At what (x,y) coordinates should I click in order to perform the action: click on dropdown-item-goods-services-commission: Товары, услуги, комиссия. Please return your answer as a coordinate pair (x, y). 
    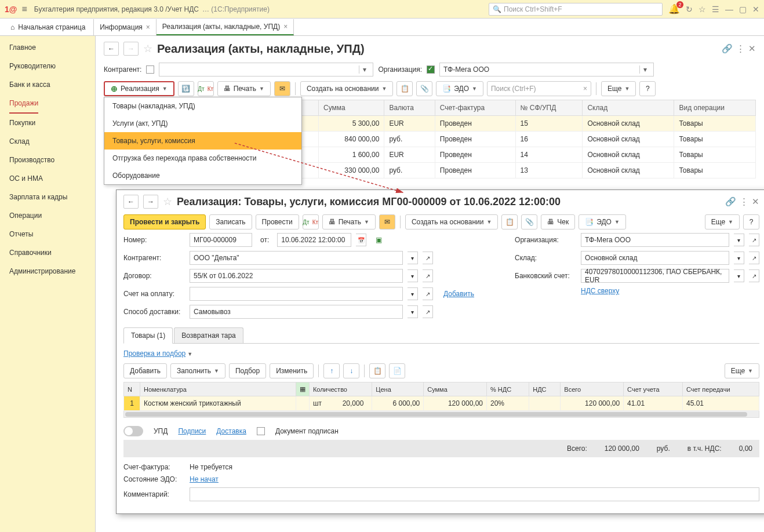
    Looking at the image, I should click on (203, 141).